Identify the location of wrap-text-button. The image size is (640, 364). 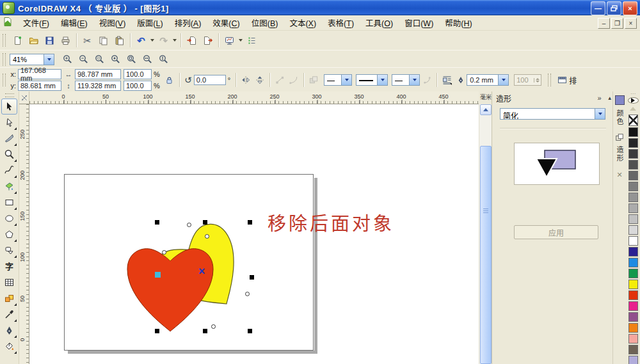
(447, 80).